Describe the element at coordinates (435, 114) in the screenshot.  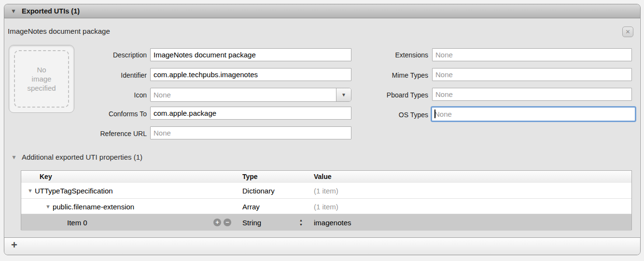
I see `text-caret` at that location.